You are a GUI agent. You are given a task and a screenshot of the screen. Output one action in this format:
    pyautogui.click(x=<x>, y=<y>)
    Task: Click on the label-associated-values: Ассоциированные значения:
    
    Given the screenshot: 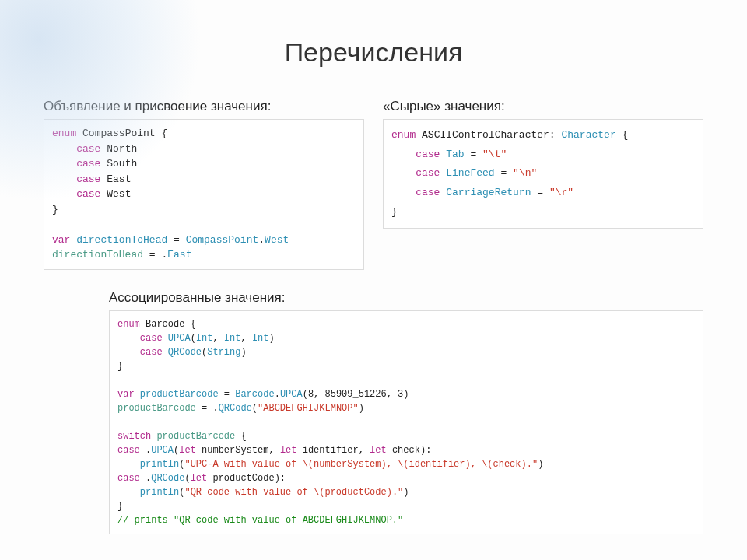 What is the action you would take?
    pyautogui.click(x=406, y=298)
    